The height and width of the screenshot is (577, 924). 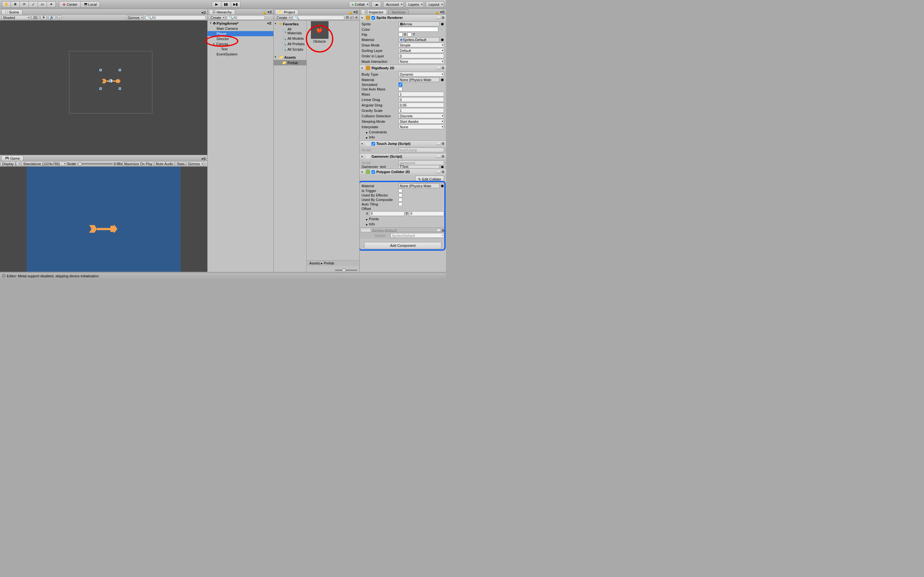 I want to click on hierarchy-item-maincamera: Main Camera, so click(x=241, y=28).